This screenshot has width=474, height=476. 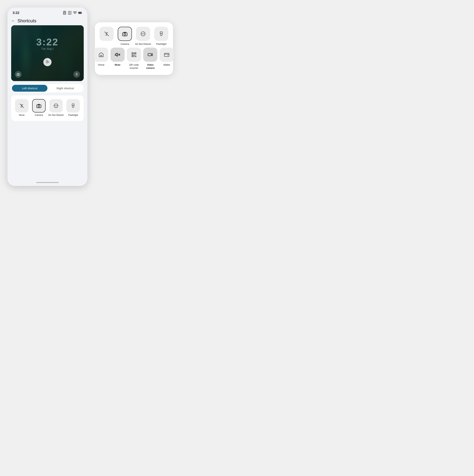 I want to click on popup-option-none, so click(x=106, y=36).